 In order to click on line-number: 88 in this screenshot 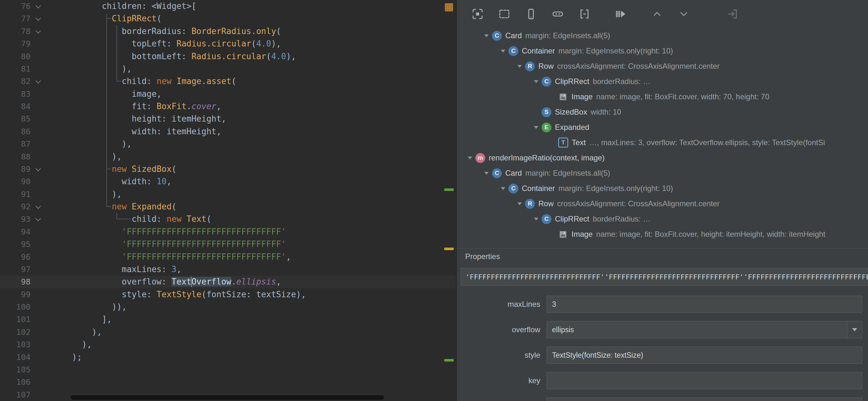, I will do `click(16, 157)`.